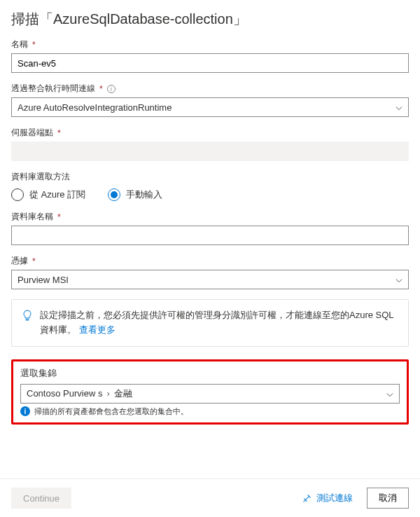 The height and width of the screenshot is (517, 420). I want to click on name-field: 名稱 *, so click(210, 56).